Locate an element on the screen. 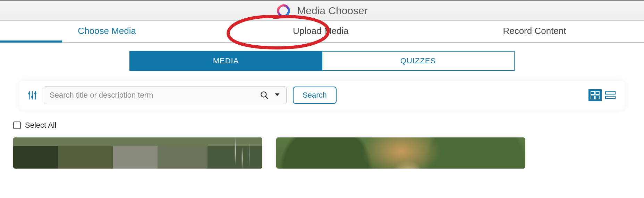  select-all-label: Select All is located at coordinates (41, 125).